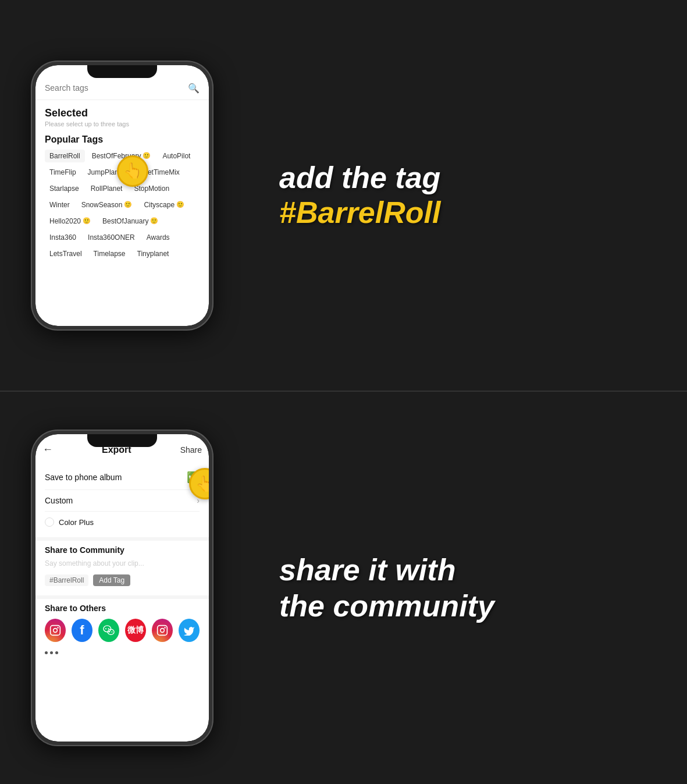 The width and height of the screenshot is (687, 784). I want to click on top-text-area: add the tag #BarrelRoll, so click(465, 196).